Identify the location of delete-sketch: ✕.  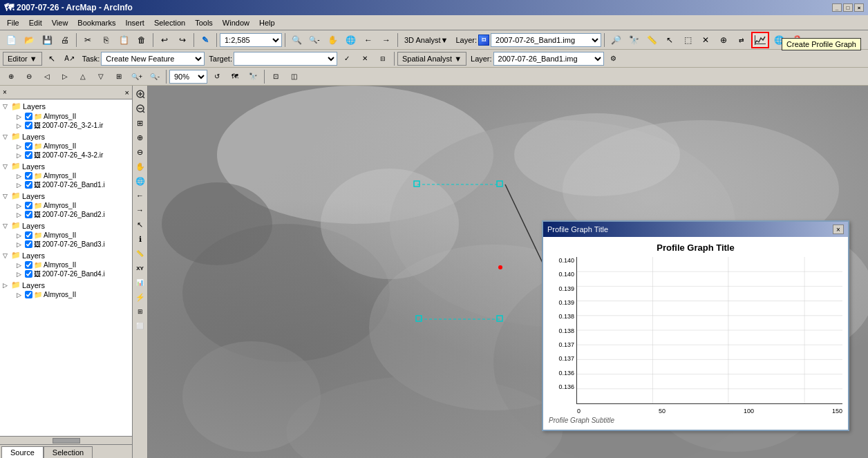
(365, 59).